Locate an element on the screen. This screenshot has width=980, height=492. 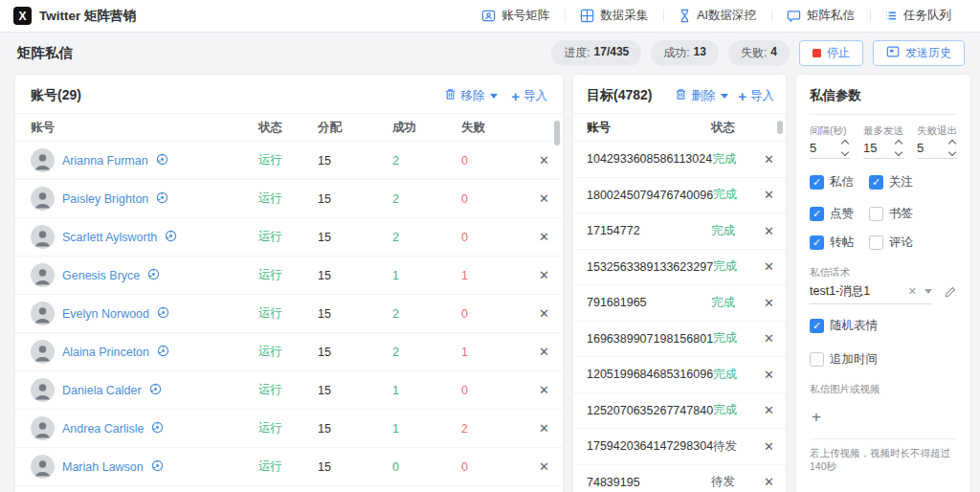
max-send-label: 最多发送 is located at coordinates (883, 131).